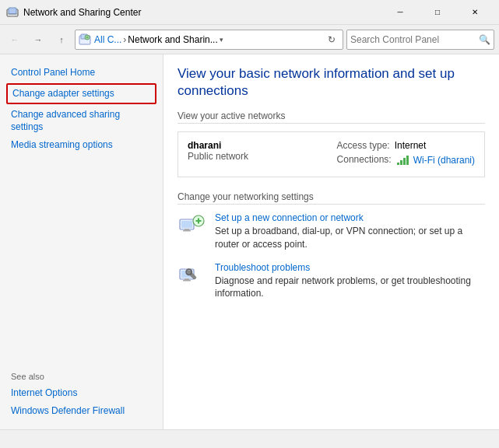  What do you see at coordinates (81, 73) in the screenshot?
I see `sidebar-item-home: Control Panel Home` at bounding box center [81, 73].